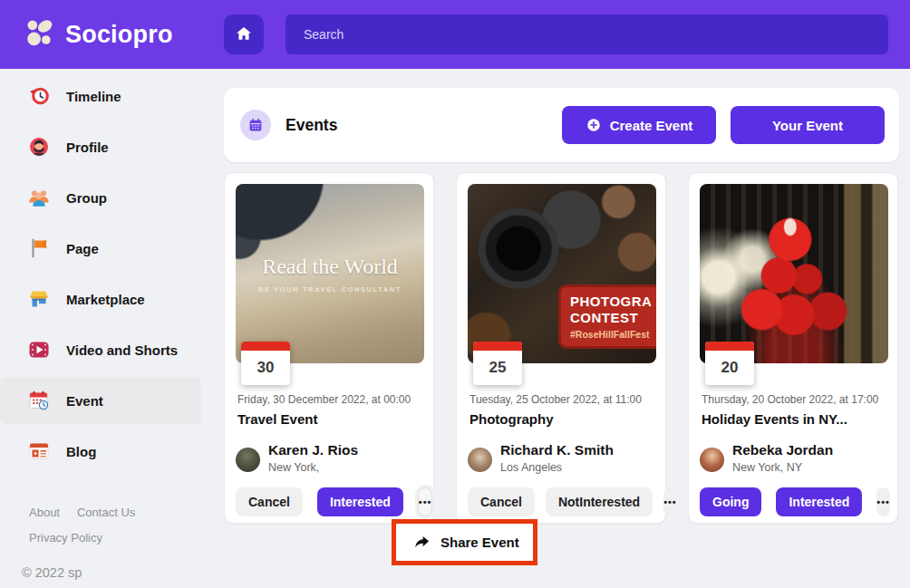 Image resolution: width=910 pixels, height=588 pixels. I want to click on group-people-icon, so click(39, 198).